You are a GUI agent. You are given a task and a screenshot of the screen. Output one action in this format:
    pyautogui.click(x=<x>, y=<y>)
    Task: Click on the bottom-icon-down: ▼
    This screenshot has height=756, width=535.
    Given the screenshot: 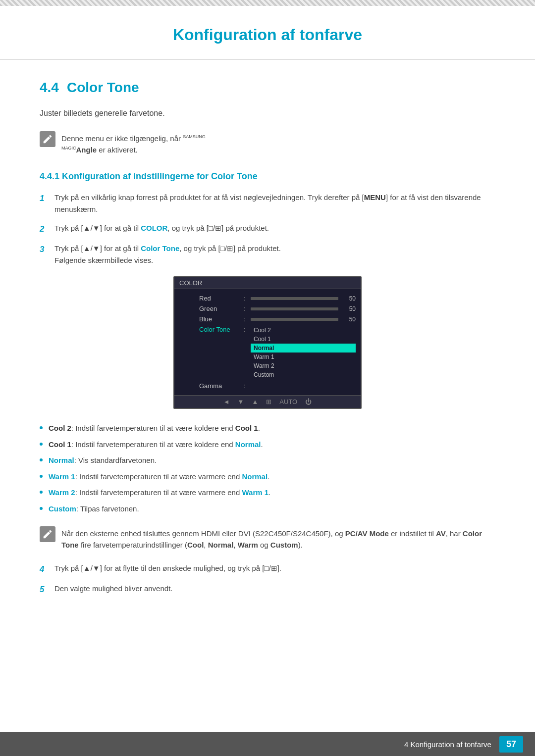 What is the action you would take?
    pyautogui.click(x=241, y=402)
    